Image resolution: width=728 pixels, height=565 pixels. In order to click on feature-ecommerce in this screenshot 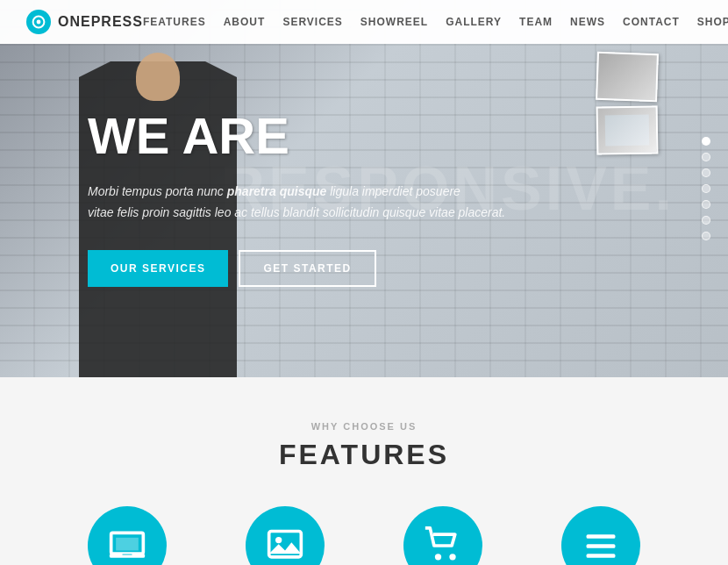, I will do `click(443, 535)`.